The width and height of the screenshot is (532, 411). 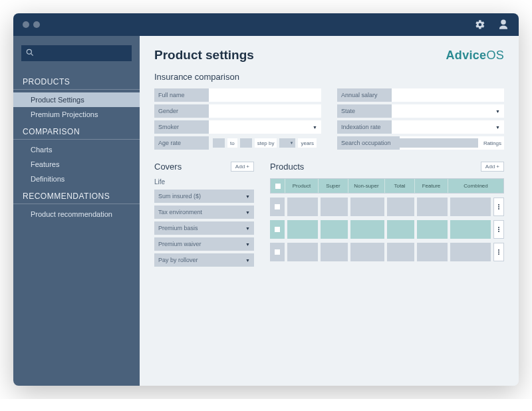 I want to click on years-label: years, so click(x=307, y=143).